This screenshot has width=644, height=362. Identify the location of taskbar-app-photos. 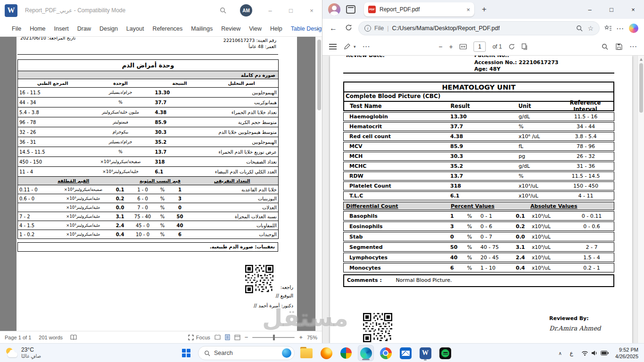
(346, 353).